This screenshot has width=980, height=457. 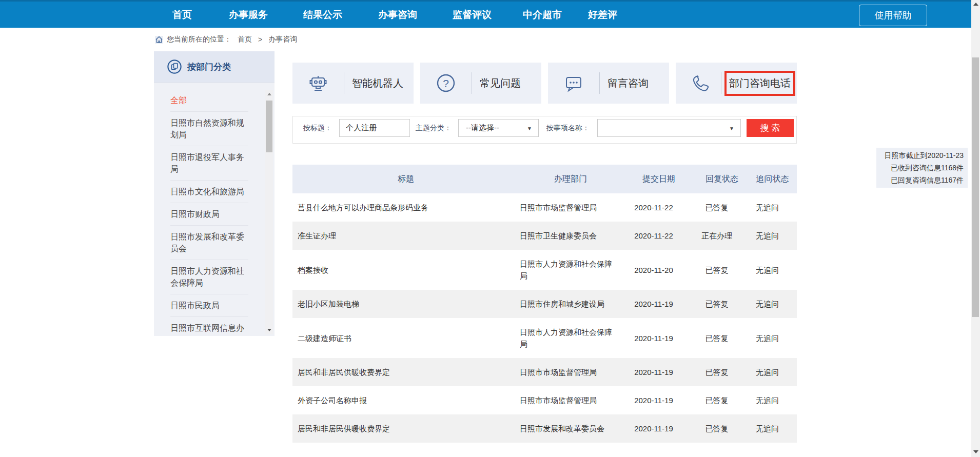 I want to click on department-list-item: 日照市自然资源和规划局, so click(x=209, y=129).